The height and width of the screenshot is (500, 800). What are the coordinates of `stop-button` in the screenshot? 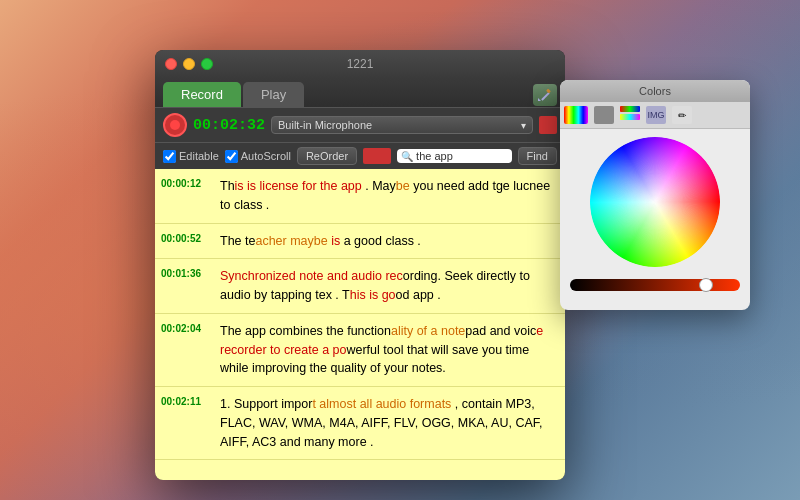 It's located at (548, 125).